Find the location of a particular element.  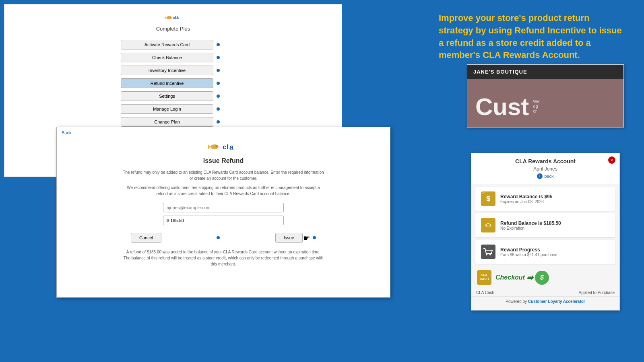

checkout-left: CLA CASH Checkout ➡ $ is located at coordinates (513, 278).